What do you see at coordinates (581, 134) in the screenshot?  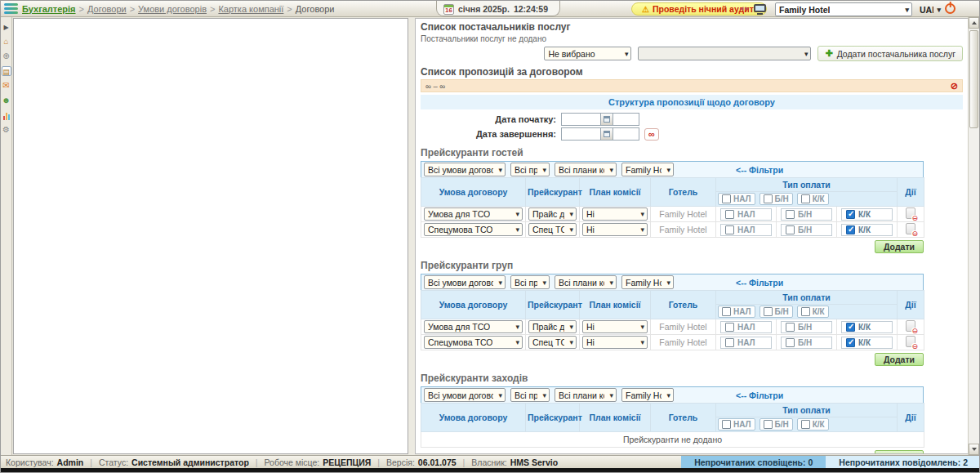 I see `end-date-input` at bounding box center [581, 134].